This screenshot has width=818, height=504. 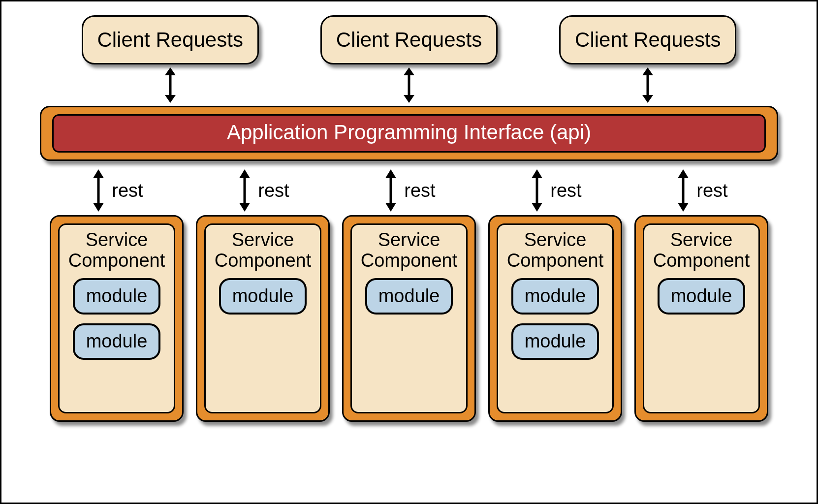 I want to click on rest-connectors-row: rest rest rest rest, so click(x=409, y=190).